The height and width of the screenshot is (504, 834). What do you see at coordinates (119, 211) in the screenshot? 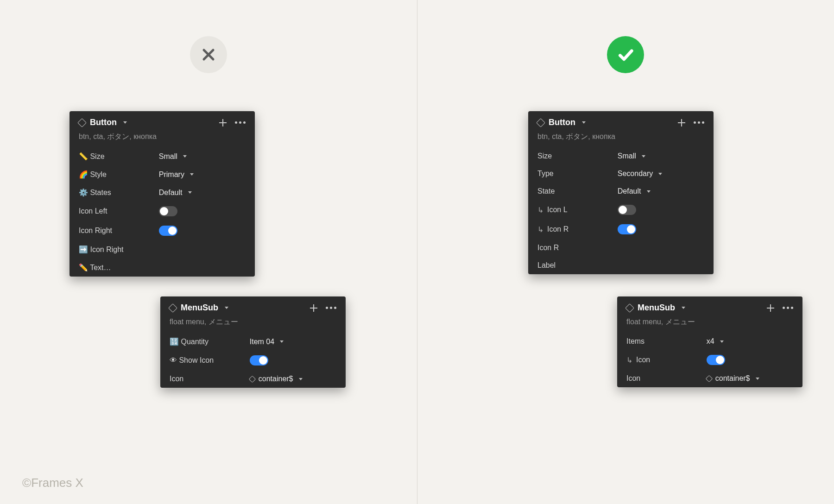
I see `prop-icon-left-label: Icon Left` at bounding box center [119, 211].